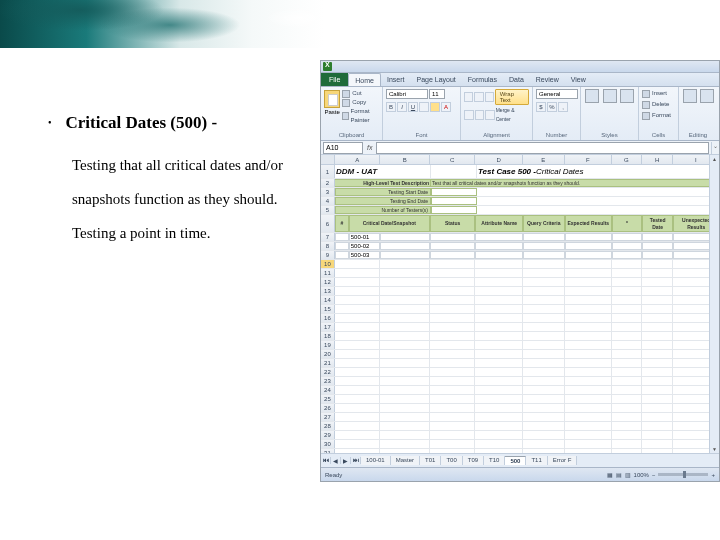 The height and width of the screenshot is (540, 720). I want to click on row-header: 23, so click(328, 381).